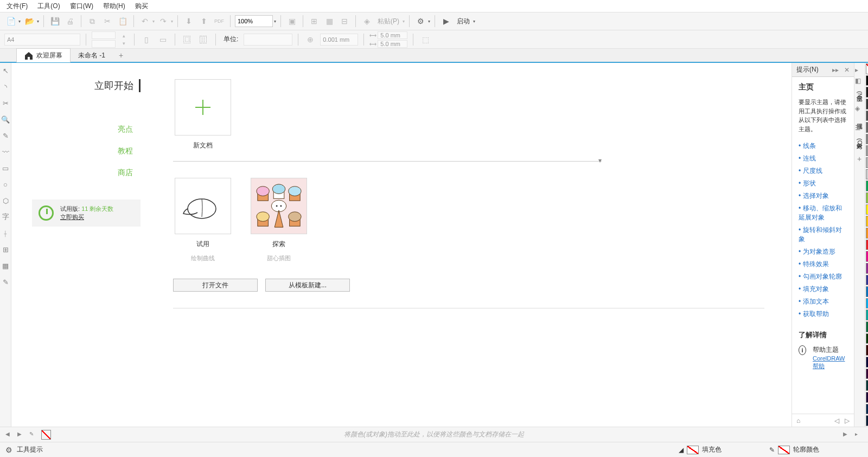  What do you see at coordinates (204, 21) in the screenshot?
I see `export-icon: ⬆` at bounding box center [204, 21].